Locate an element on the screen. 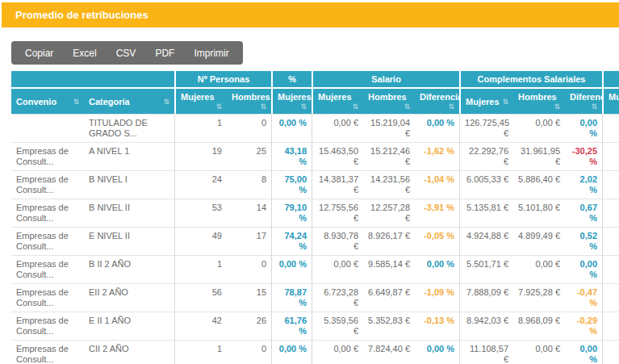 The height and width of the screenshot is (364, 619). cell-sal-hombres: 14.231,56 € is located at coordinates (389, 184).